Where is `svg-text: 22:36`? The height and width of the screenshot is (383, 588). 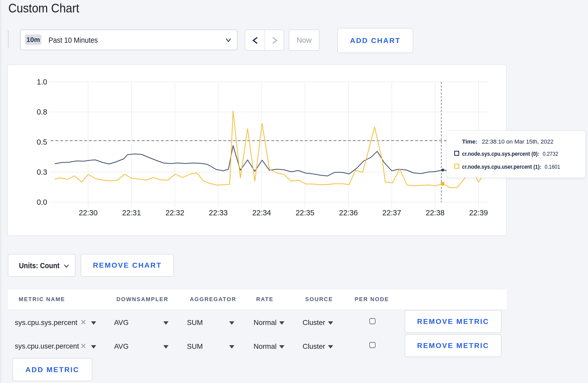 svg-text: 22:36 is located at coordinates (348, 213).